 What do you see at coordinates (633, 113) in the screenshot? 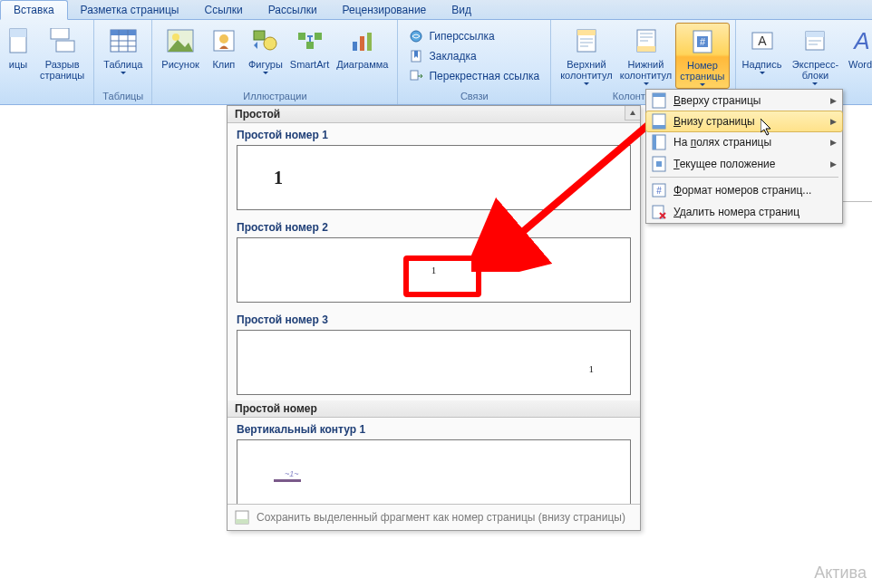
I see `gallery-scroll-up` at bounding box center [633, 113].